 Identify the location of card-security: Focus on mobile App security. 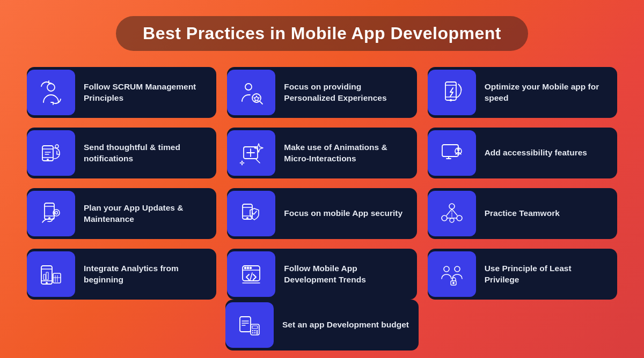
(322, 213).